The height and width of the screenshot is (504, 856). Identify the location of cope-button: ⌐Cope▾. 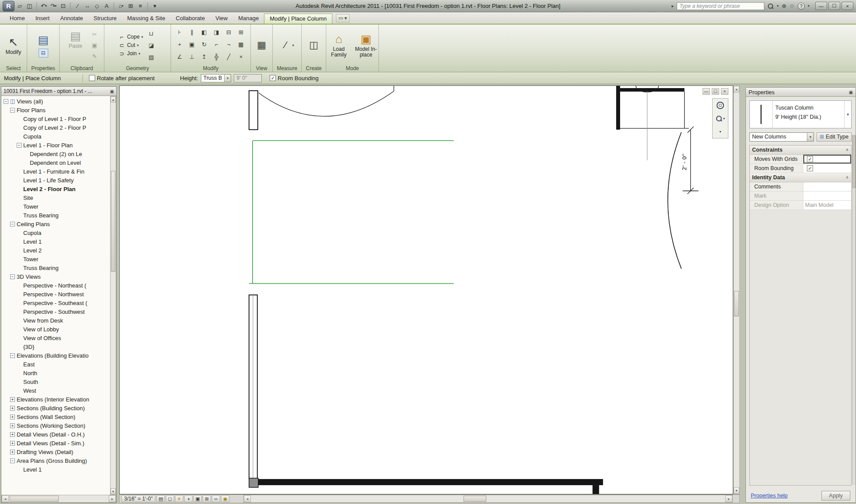
(131, 37).